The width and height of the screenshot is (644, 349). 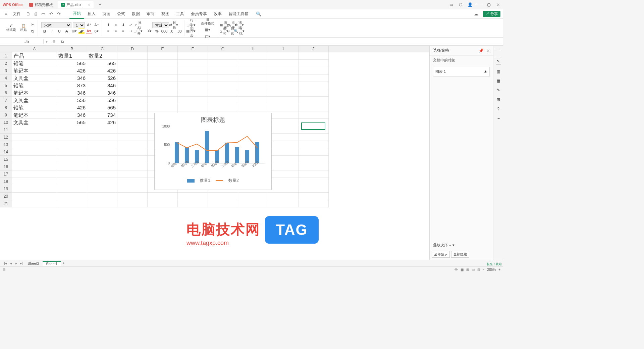 I want to click on hide-all-button: 全部隐藏, so click(x=460, y=254).